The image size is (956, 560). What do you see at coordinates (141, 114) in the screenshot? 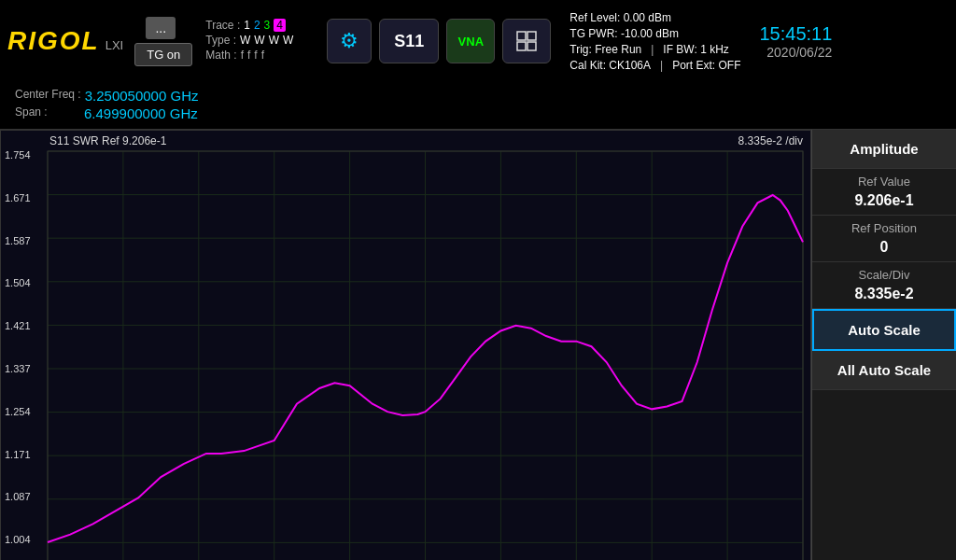
I see `span-value: 6.499900000 GHz` at bounding box center [141, 114].